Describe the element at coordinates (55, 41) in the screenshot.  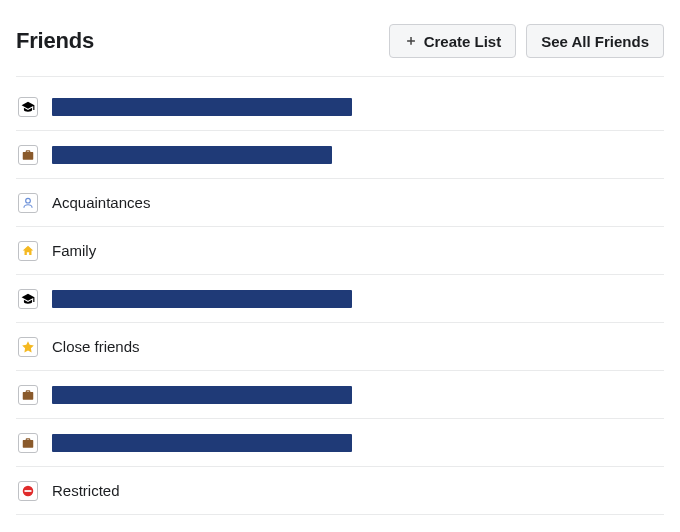
I see `page-title: Friends` at that location.